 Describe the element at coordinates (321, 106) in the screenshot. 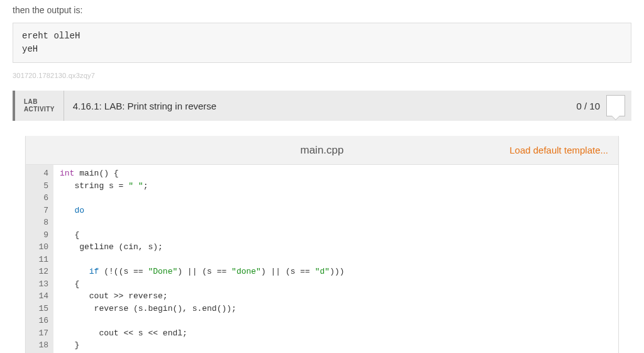

I see `lab-title: 4.16.1: LAB: Print string in reverse` at that location.